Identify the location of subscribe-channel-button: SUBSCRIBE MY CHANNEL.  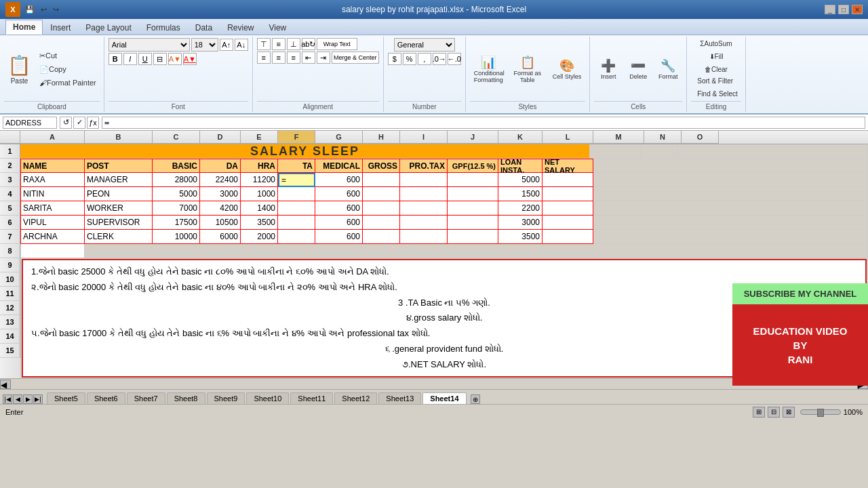
(800, 294).